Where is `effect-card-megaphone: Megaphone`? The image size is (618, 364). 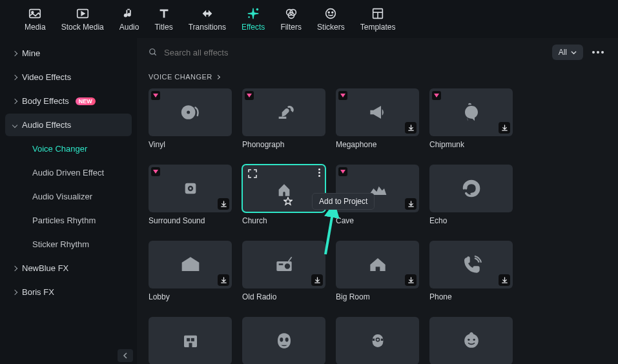
effect-card-megaphone: Megaphone is located at coordinates (377, 119).